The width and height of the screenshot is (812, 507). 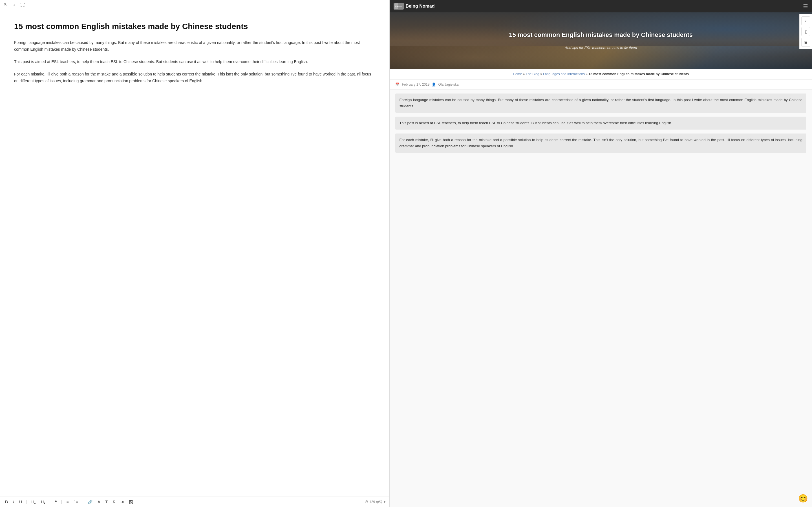 I want to click on layer-icon: ▣, so click(x=806, y=42).